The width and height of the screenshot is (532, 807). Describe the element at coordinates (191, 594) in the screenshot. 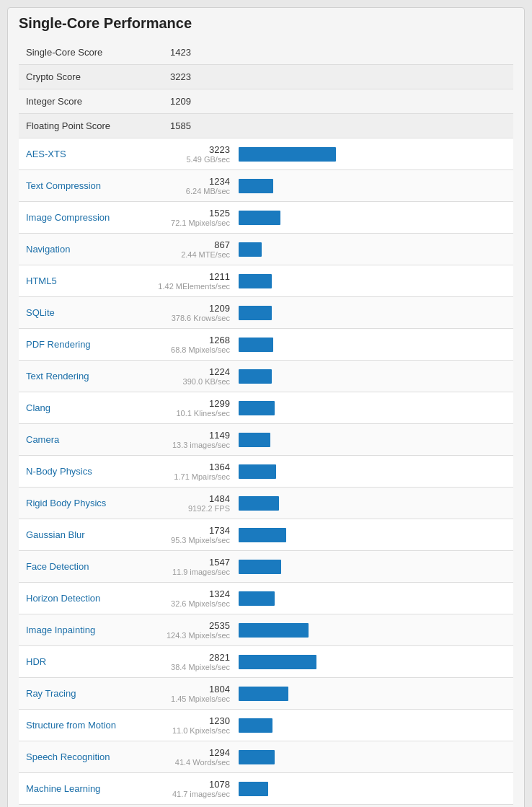

I see `bench-score: 1324` at that location.